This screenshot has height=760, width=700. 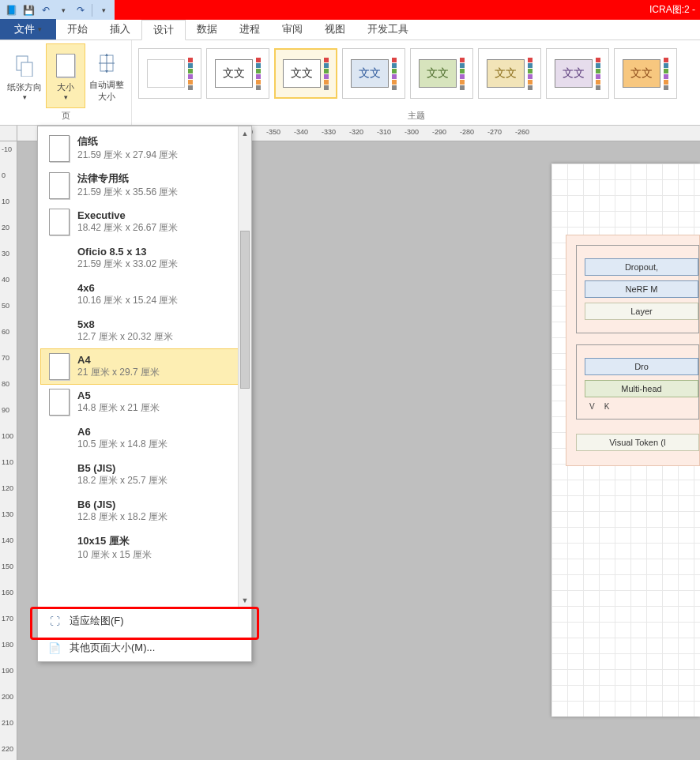 I want to click on fit-icon: ⛶, so click(x=55, y=621).